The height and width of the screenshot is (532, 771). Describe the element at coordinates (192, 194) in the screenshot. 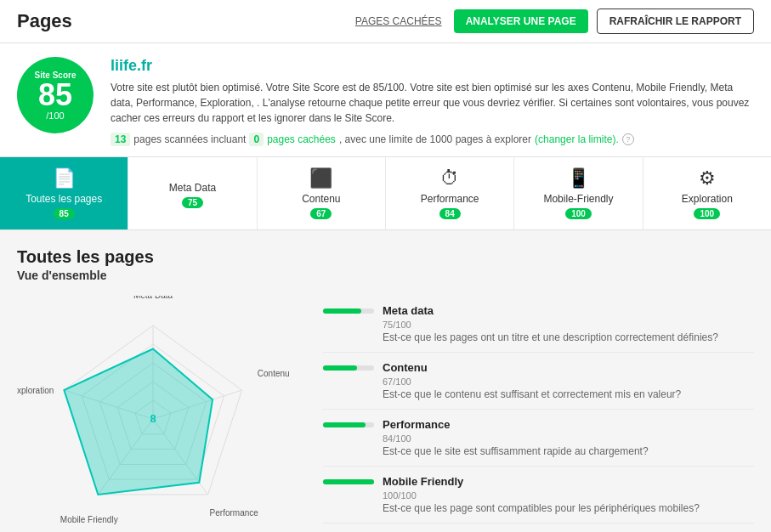

I see `tab-metadata: Meta Data 75` at that location.